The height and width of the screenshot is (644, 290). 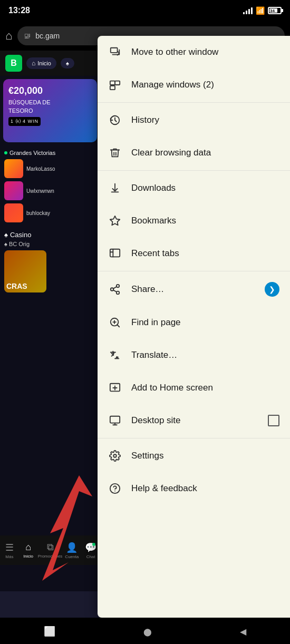 I want to click on settings-icon, so click(x=115, y=456).